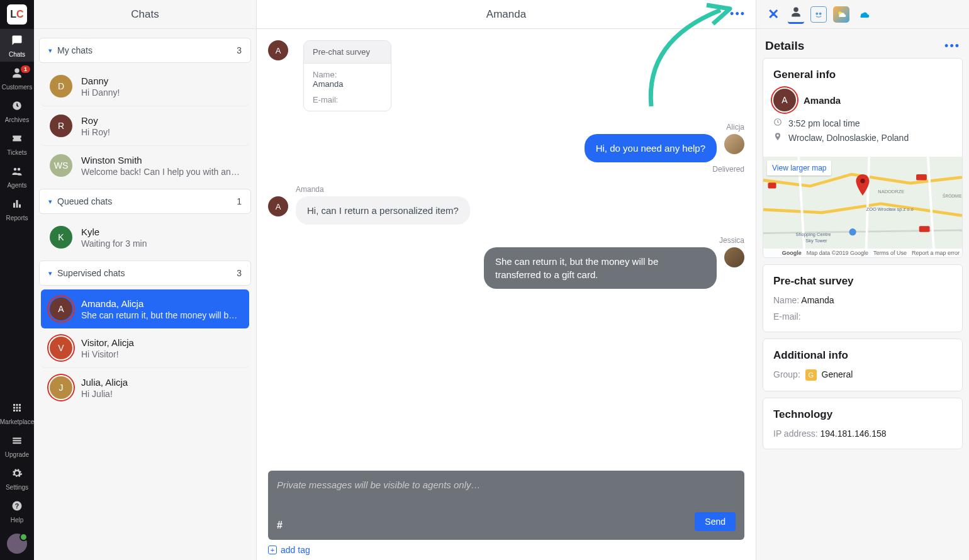 This screenshot has height=560, width=969. What do you see at coordinates (773, 14) in the screenshot?
I see `close-icon: ✕` at bounding box center [773, 14].